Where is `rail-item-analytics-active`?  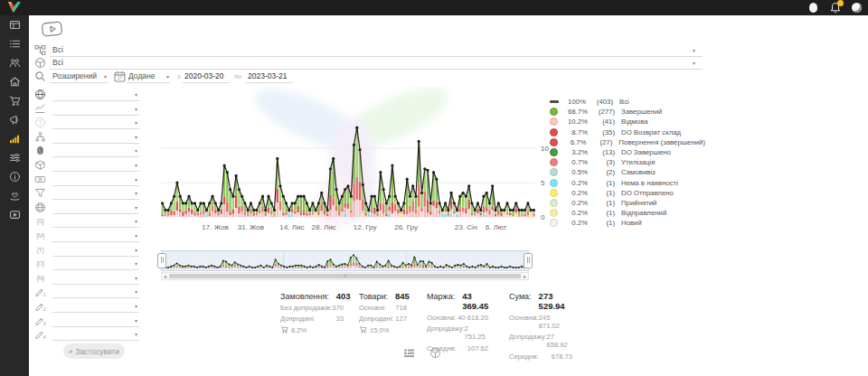
rail-item-analytics-active is located at coordinates (14, 139).